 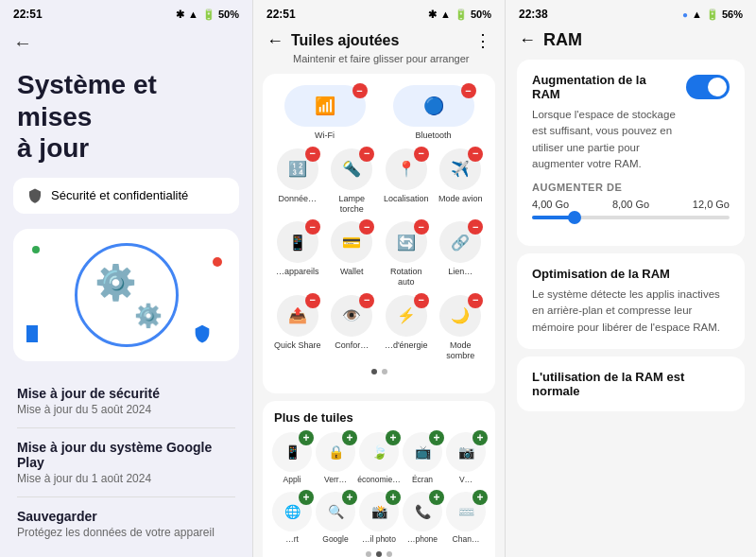 I want to click on tile-donnee: 🔢 − Donnée…, so click(x=298, y=182).